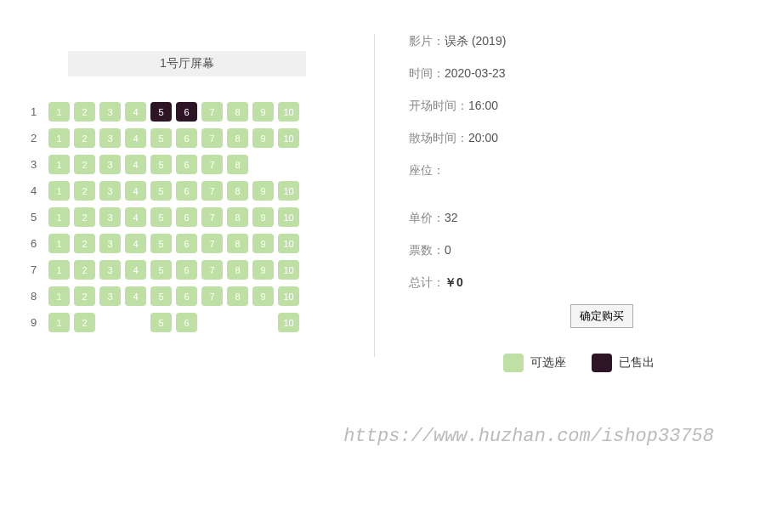 Image resolution: width=765 pixels, height=532 pixels. What do you see at coordinates (439, 138) in the screenshot?
I see `end-label: 散场时间：` at bounding box center [439, 138].